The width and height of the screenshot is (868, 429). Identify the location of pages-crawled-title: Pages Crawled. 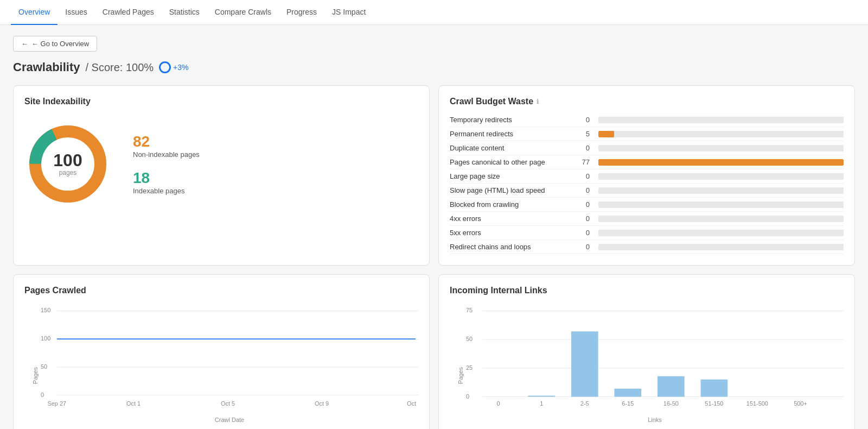
(221, 291).